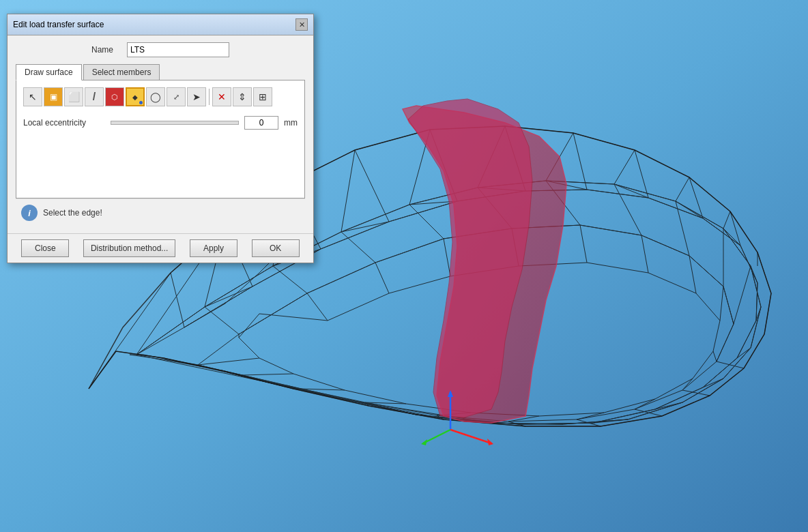 The width and height of the screenshot is (808, 532). What do you see at coordinates (121, 72) in the screenshot?
I see `tab-select-members: Select members` at bounding box center [121, 72].